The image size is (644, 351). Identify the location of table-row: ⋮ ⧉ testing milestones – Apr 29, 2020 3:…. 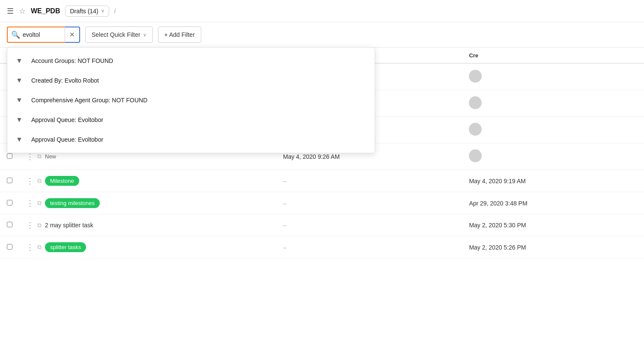
(322, 203).